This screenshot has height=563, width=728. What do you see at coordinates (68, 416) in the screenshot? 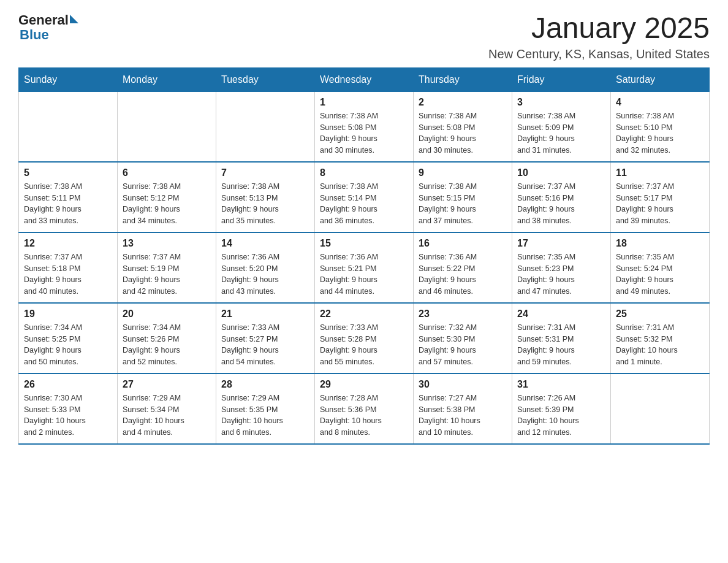
I see `day-info: Sunrise: 7:30 AM Sunset: 5:33 PM Dayligh…` at bounding box center [68, 416].